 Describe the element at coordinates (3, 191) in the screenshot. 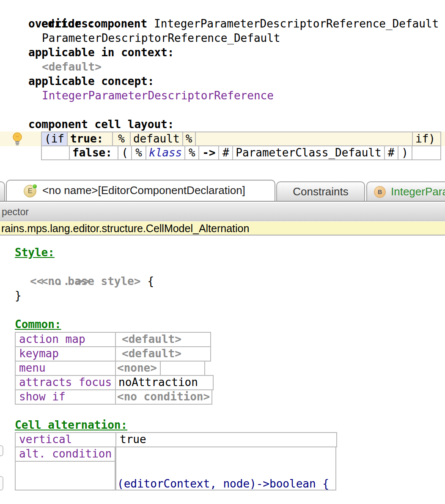

I see `tab-partial-left` at that location.